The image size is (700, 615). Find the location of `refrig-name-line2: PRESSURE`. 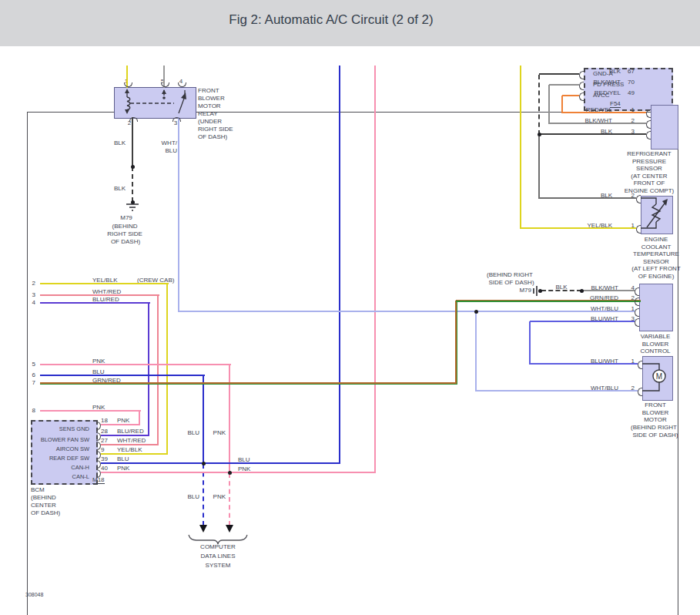

refrig-name-line2: PRESSURE is located at coordinates (649, 162).